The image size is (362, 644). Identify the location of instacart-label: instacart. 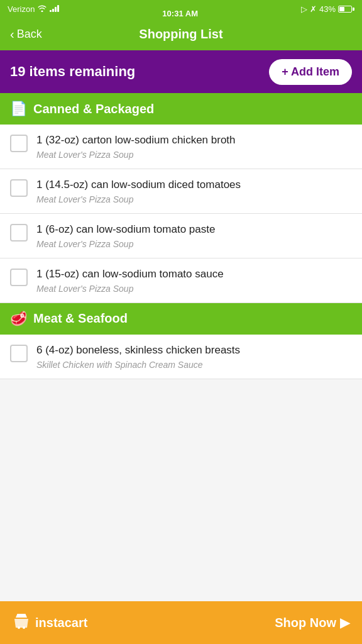
(62, 623).